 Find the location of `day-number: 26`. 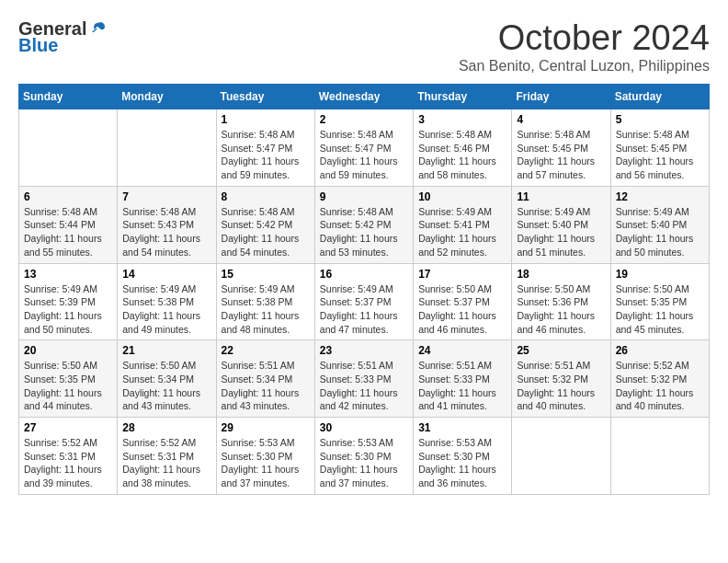

day-number: 26 is located at coordinates (660, 350).